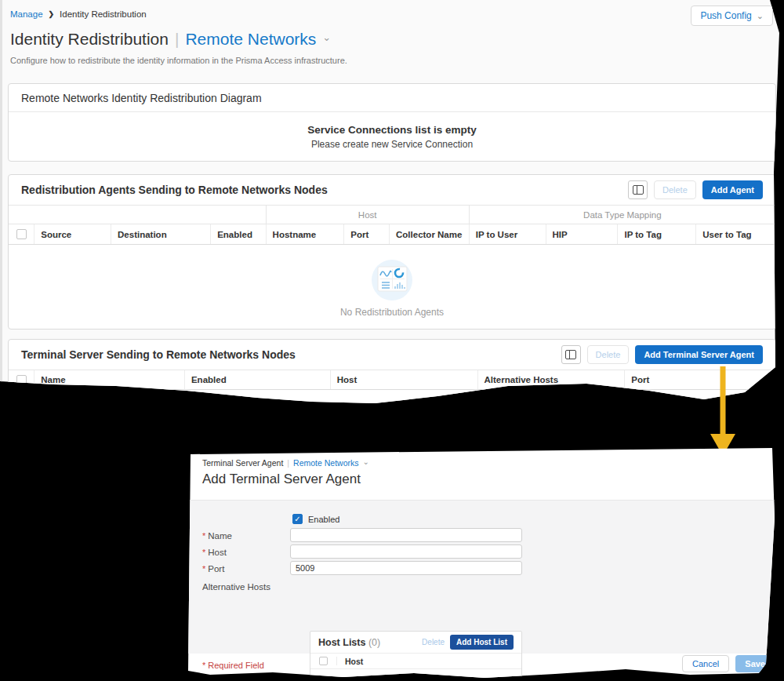 This screenshot has width=784, height=681. I want to click on window-edge, so click(2, 196).